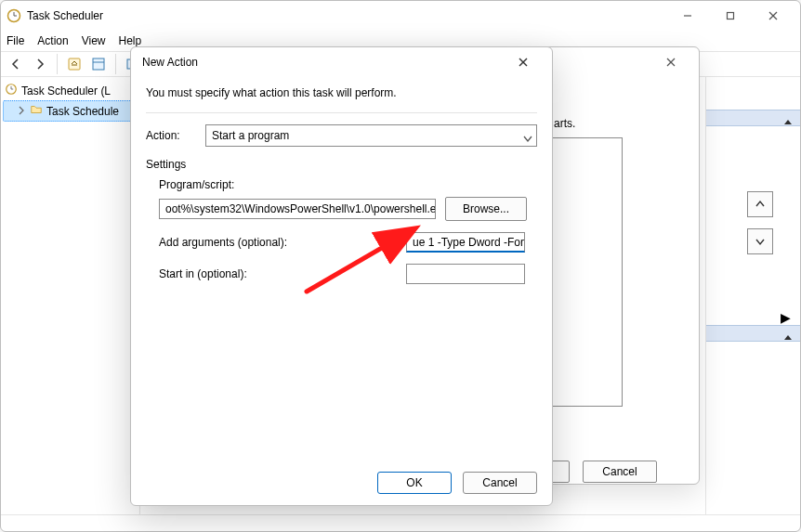 The image size is (801, 532). Describe the element at coordinates (15, 41) in the screenshot. I see `menu-file: File` at that location.